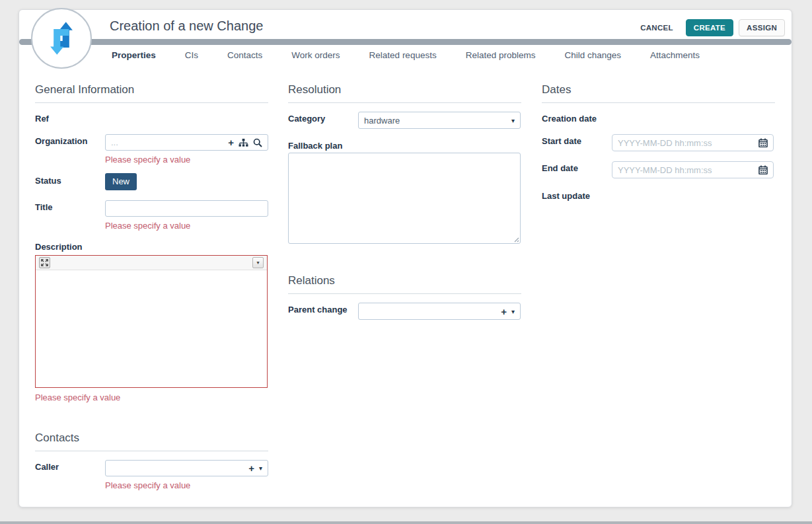  What do you see at coordinates (315, 145) in the screenshot?
I see `fallback-plan-label: Fallback plan` at bounding box center [315, 145].